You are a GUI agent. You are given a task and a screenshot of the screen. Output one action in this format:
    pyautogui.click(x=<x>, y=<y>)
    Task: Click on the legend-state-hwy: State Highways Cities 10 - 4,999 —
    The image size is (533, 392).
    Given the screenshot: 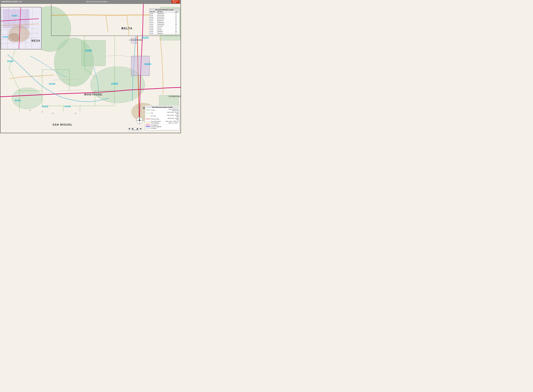 What is the action you would take?
    pyautogui.click(x=162, y=123)
    